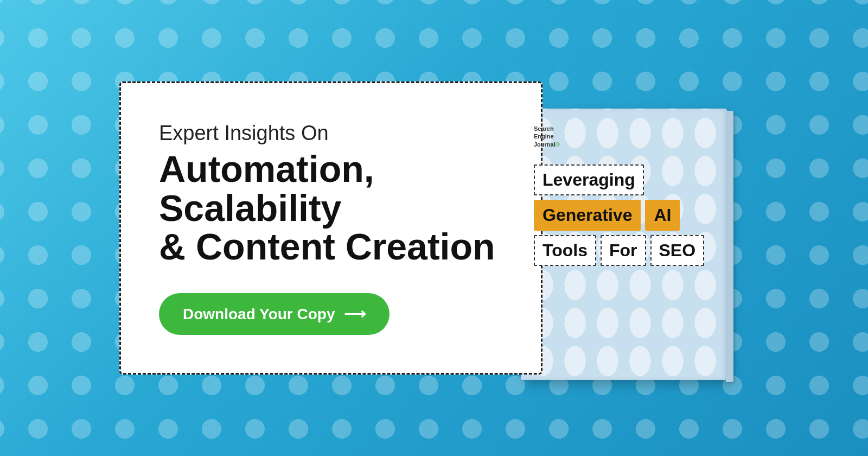 Image resolution: width=868 pixels, height=456 pixels. Describe the element at coordinates (662, 215) in the screenshot. I see `book-word-ai: AI` at that location.